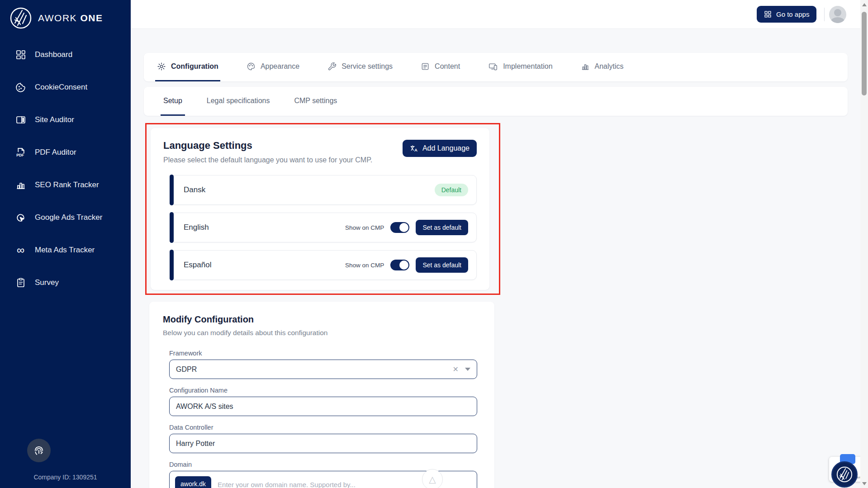 This screenshot has width=868, height=488. I want to click on chevron-down-icon, so click(468, 369).